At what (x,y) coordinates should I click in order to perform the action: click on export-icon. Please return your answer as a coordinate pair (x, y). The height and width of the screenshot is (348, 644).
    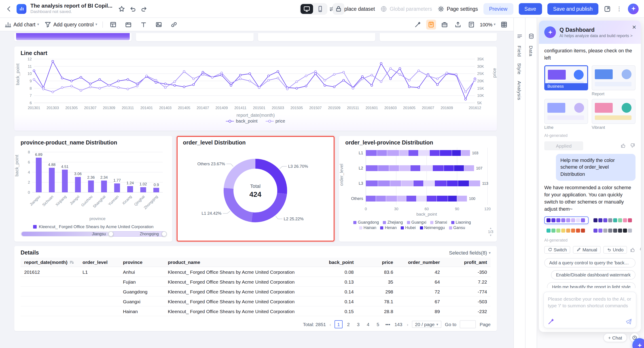
    Looking at the image, I should click on (458, 24).